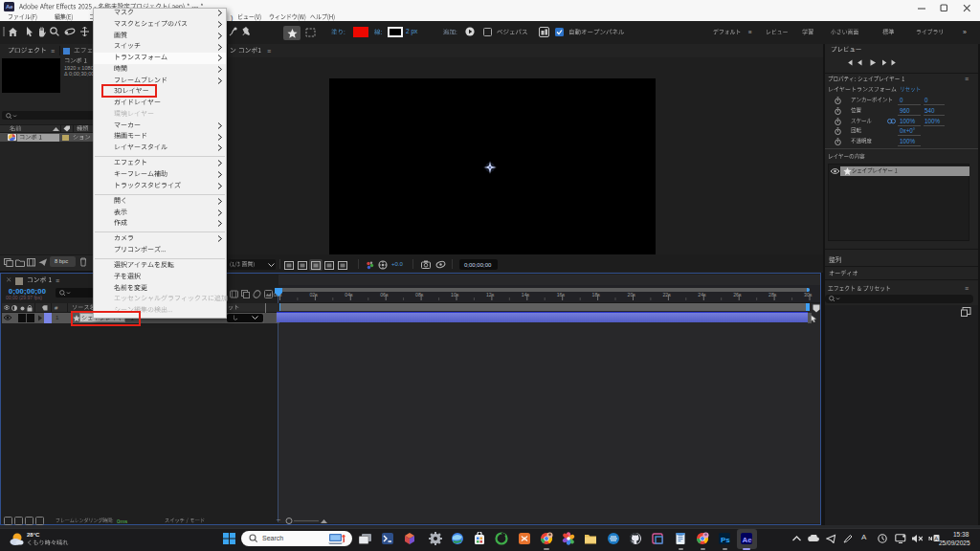  Describe the element at coordinates (936, 539) in the screenshot. I see `svg-text: A` at that location.